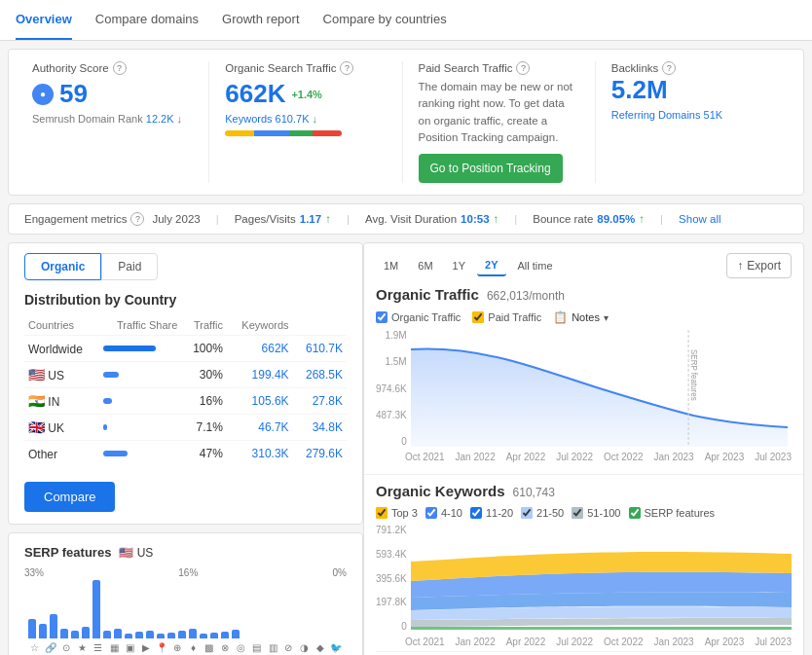  I want to click on time-button-1y: 1Y, so click(460, 266).